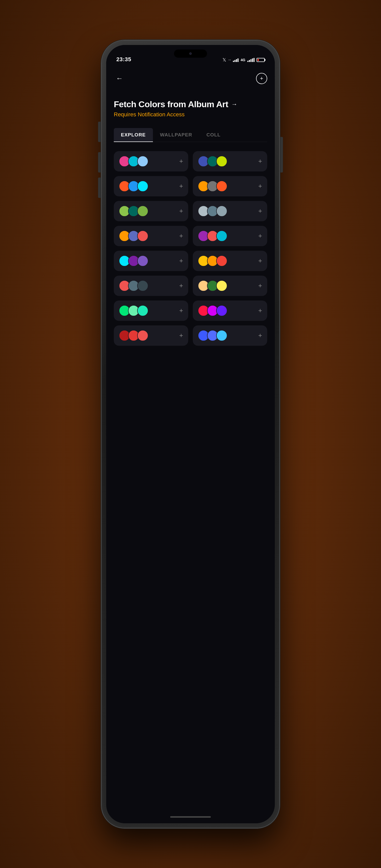 This screenshot has width=381, height=868. What do you see at coordinates (119, 79) in the screenshot?
I see `back-arrow-icon: ←` at bounding box center [119, 79].